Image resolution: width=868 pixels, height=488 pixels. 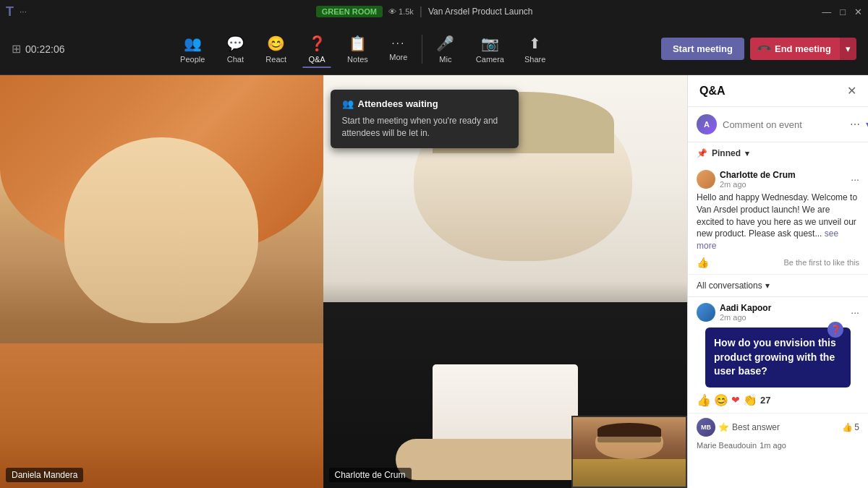 I want to click on aadi-user-info: Aadi Kapoor 2m ago, so click(x=745, y=312).